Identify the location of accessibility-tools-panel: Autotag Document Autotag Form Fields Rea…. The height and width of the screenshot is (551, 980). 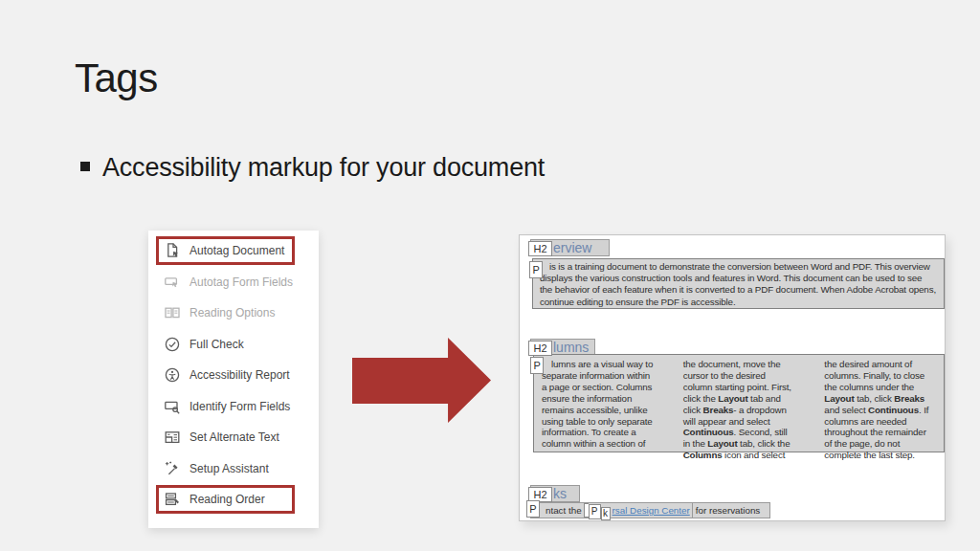
(234, 379).